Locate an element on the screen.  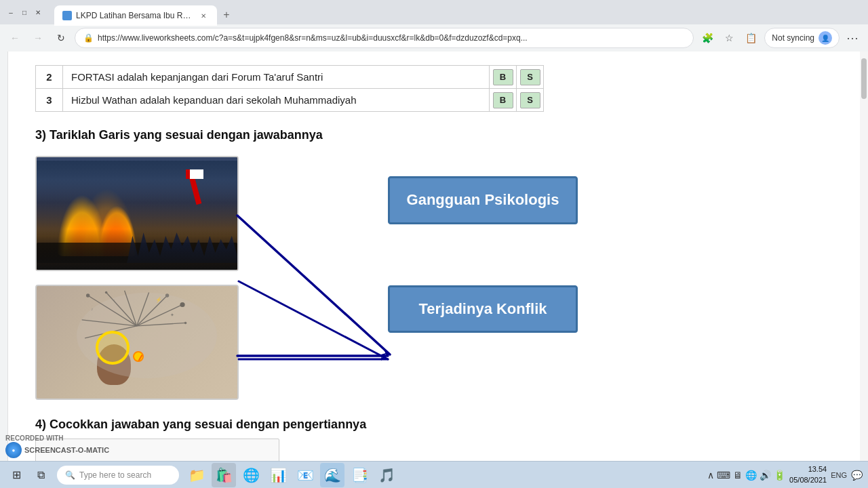
address-bar-row: ← → ↻ 🔒 https://www.liveworksheets.com/c… is located at coordinates (434, 38).